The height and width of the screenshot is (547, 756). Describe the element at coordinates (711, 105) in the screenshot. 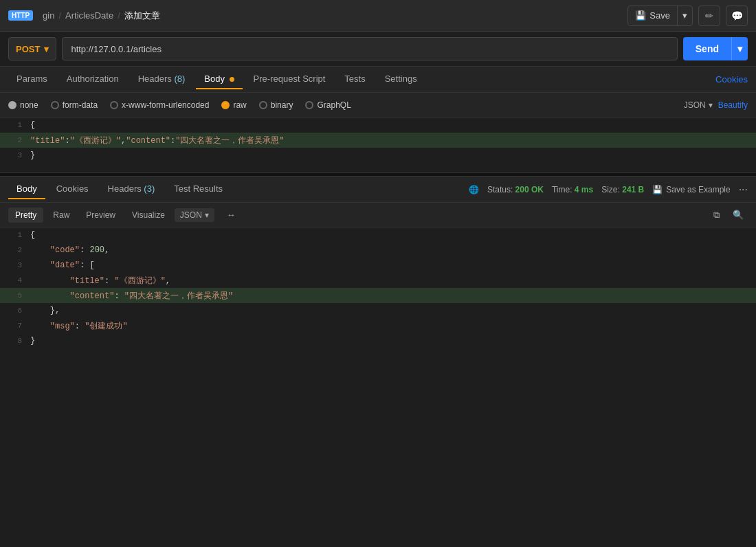

I see `json-chevron-icon: ▾` at that location.